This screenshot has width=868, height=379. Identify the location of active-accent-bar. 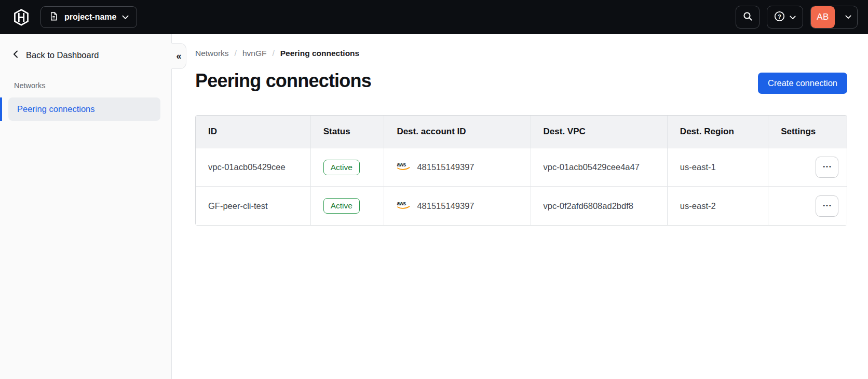
(1, 109).